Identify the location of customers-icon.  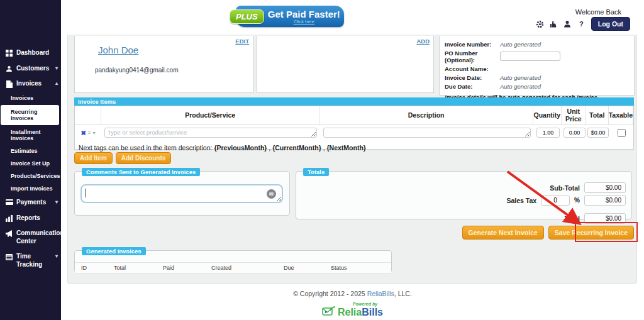
(9, 69).